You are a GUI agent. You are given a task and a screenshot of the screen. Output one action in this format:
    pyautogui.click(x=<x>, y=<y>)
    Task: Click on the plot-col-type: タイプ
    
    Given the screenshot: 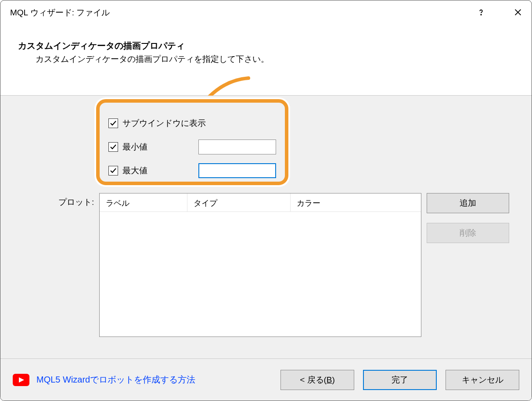 What is the action you would take?
    pyautogui.click(x=239, y=203)
    